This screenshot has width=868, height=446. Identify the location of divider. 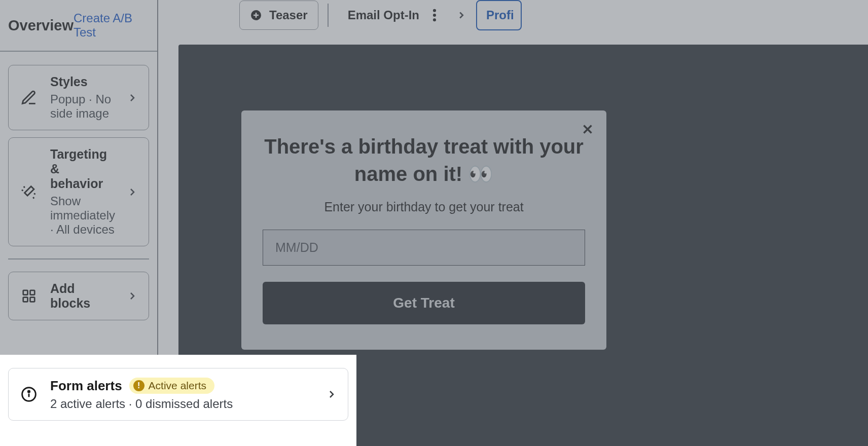
(79, 259).